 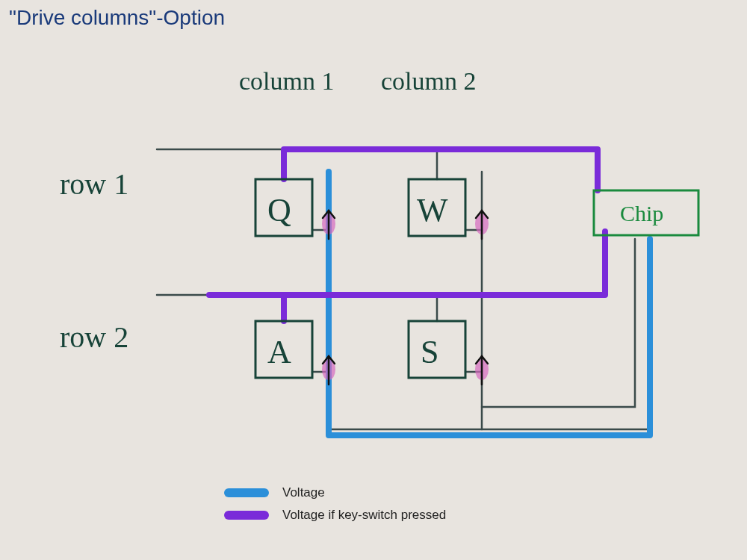 I want to click on key-a-label: A, so click(x=279, y=352).